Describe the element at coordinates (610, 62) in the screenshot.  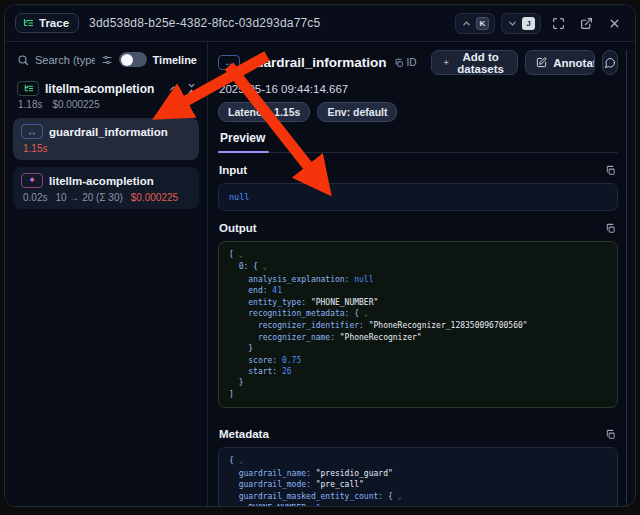
I see `comments-button` at that location.